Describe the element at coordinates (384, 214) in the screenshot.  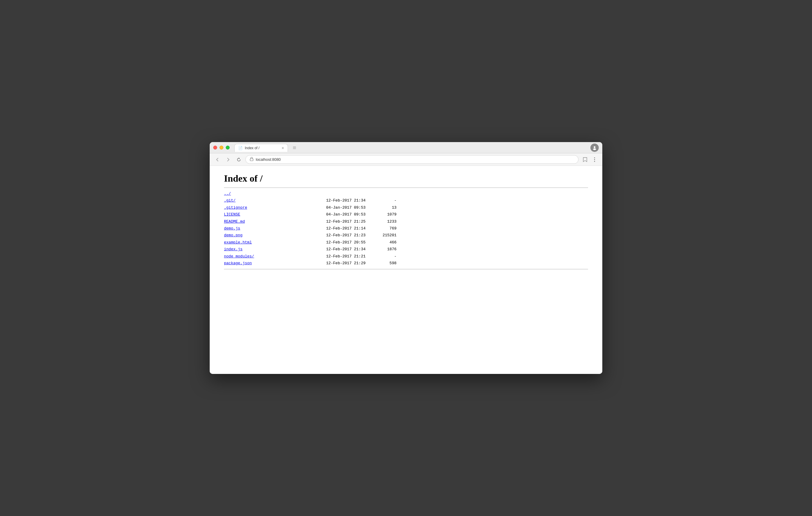
I see `file-size: 1079` at that location.